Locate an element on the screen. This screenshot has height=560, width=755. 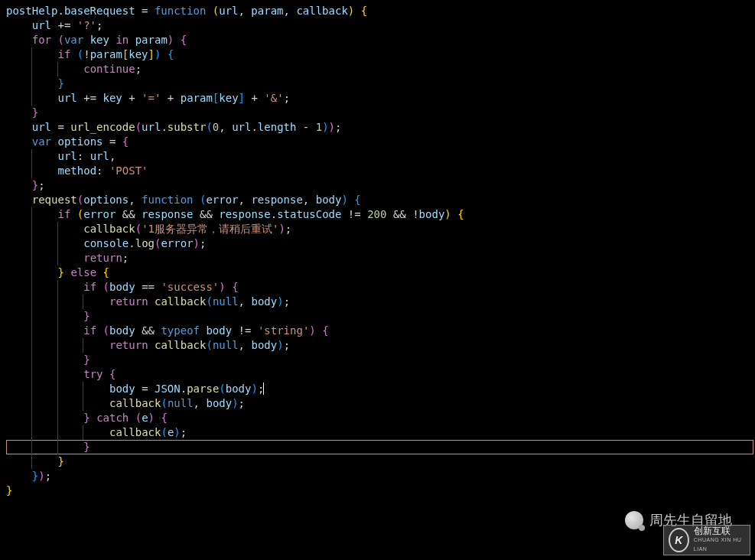
code-line: }; is located at coordinates (381, 185).